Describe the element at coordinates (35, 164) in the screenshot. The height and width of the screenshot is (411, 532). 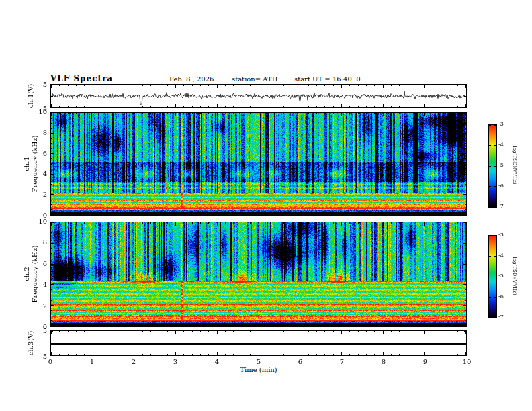
I see `ch1-frequency-axis-label: Frequency (kHz)` at that location.